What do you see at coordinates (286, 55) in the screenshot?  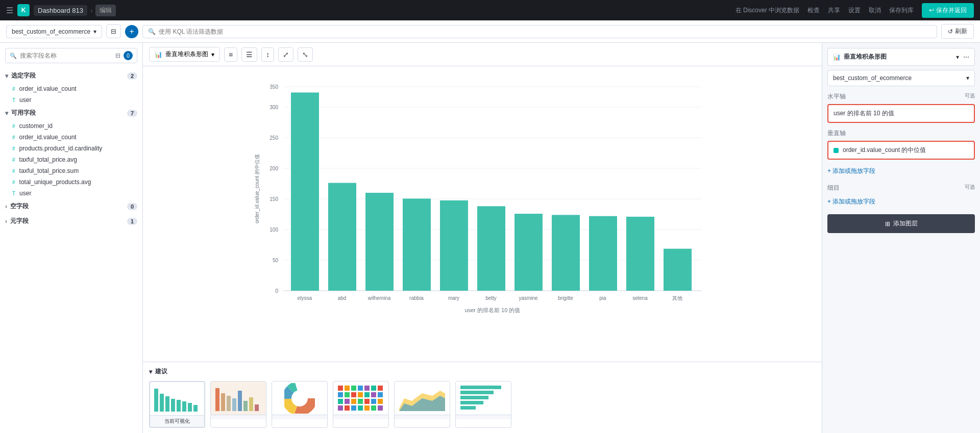 I see `expand-button: ⤢` at bounding box center [286, 55].